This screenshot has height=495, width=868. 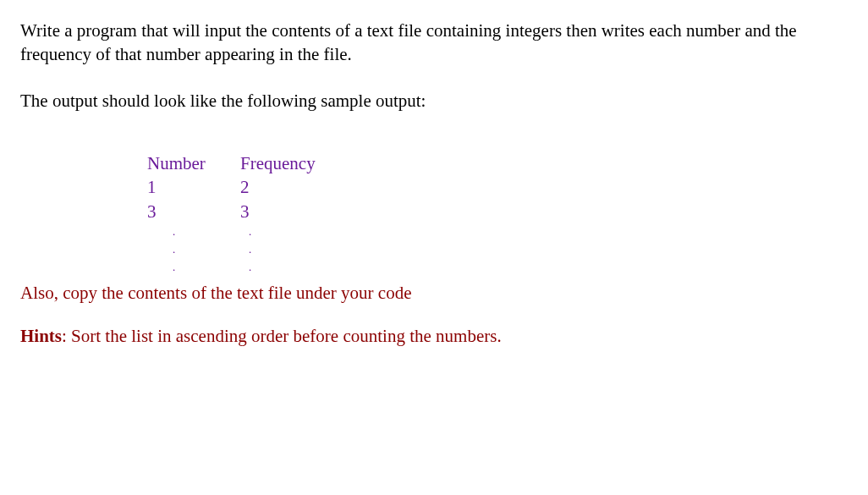 I want to click on output-intro: The output should look like the followin…, so click(x=435, y=101).